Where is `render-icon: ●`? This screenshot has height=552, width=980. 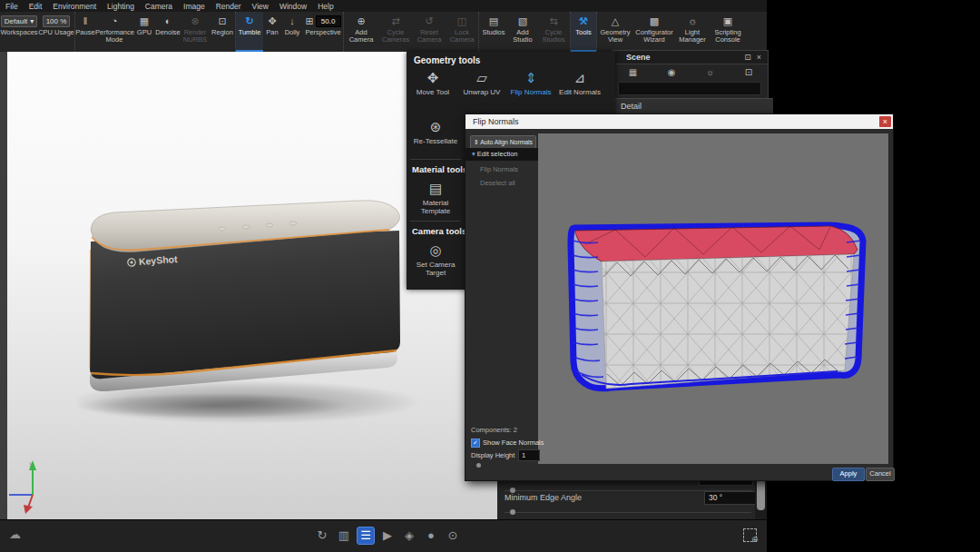 render-icon: ● is located at coordinates (431, 536).